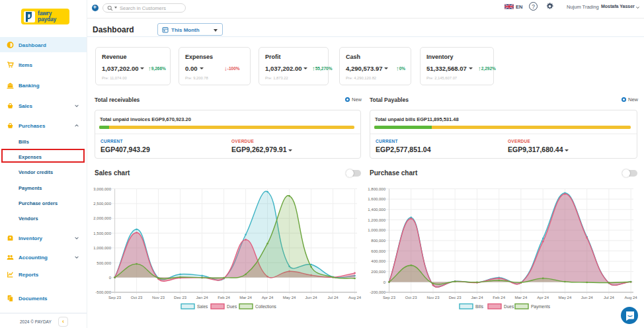  I want to click on svg-text: -500,000, so click(103, 292).